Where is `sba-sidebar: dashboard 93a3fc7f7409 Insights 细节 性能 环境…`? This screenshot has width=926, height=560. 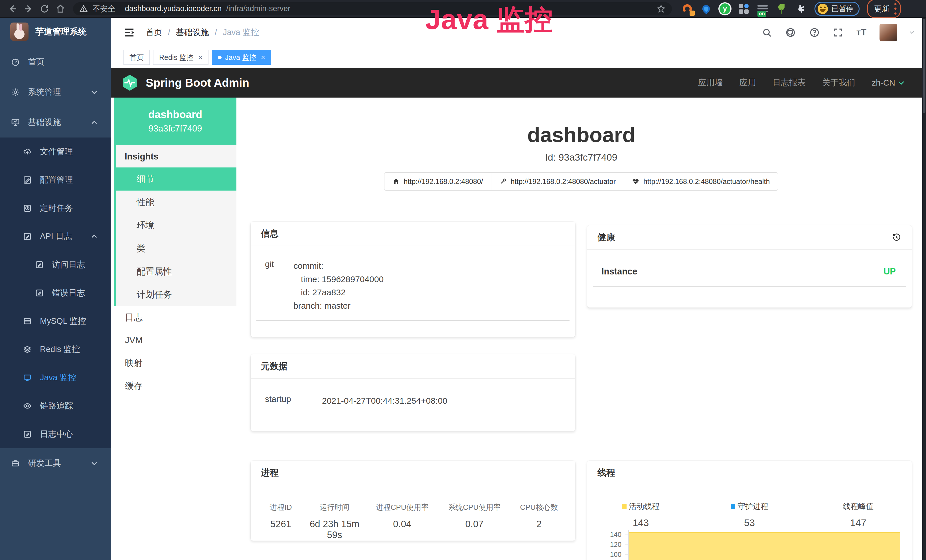 sba-sidebar: dashboard 93a3fc7f7409 Insights 细节 性能 环境… is located at coordinates (174, 329).